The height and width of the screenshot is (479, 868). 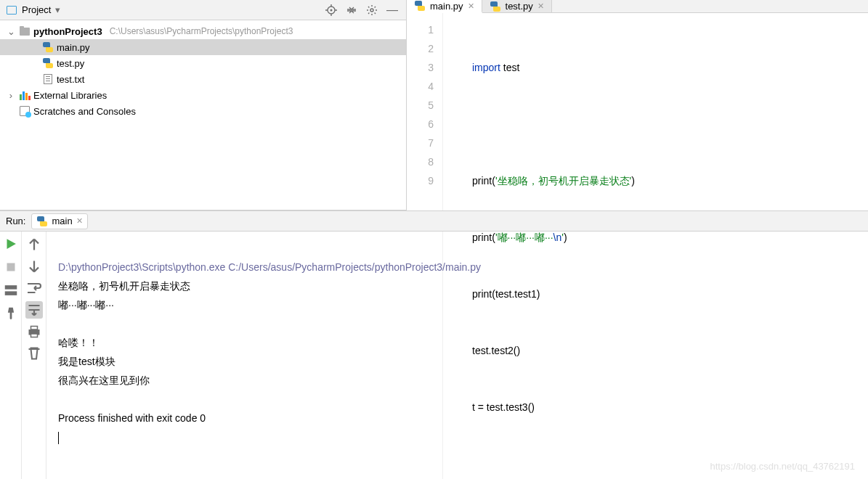 I want to click on run-header: Run: main ✕, so click(x=434, y=221).